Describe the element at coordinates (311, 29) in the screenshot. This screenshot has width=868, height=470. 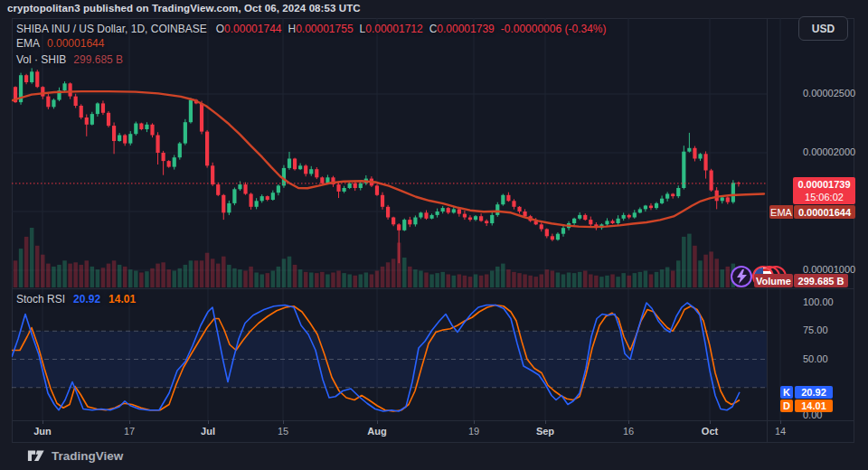
I see `symbol-legend: SHIBA INU / US Dollar, 1D, COINBASEO0.00…` at that location.